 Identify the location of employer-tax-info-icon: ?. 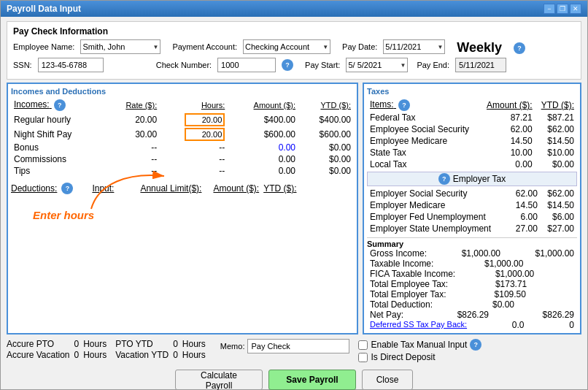
(444, 179).